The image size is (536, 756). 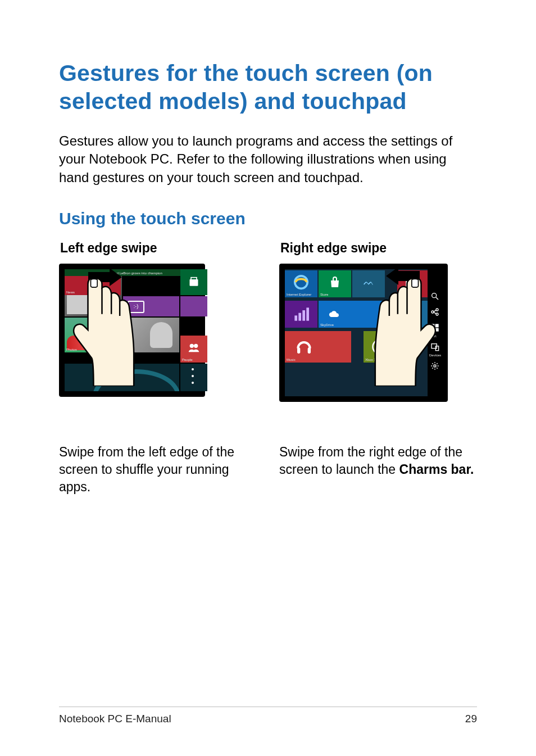 What do you see at coordinates (301, 314) in the screenshot?
I see `tile-chart` at bounding box center [301, 314].